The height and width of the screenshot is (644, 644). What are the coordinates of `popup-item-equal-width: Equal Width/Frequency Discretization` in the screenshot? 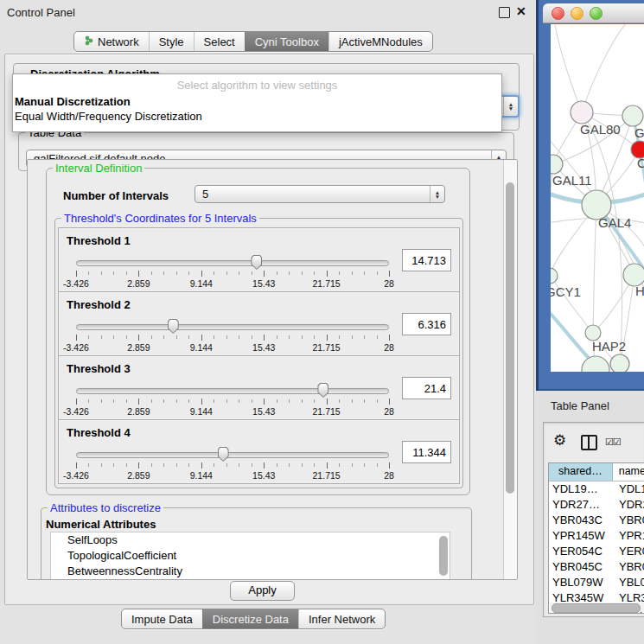 It's located at (258, 116).